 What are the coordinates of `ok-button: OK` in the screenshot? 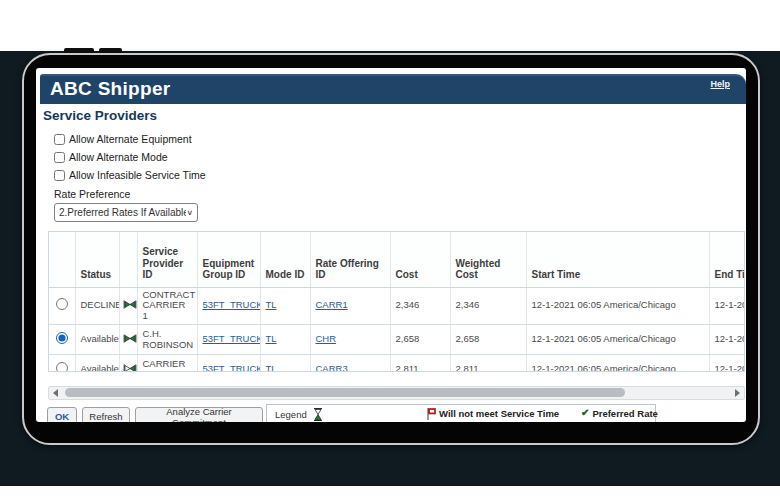 It's located at (62, 414).